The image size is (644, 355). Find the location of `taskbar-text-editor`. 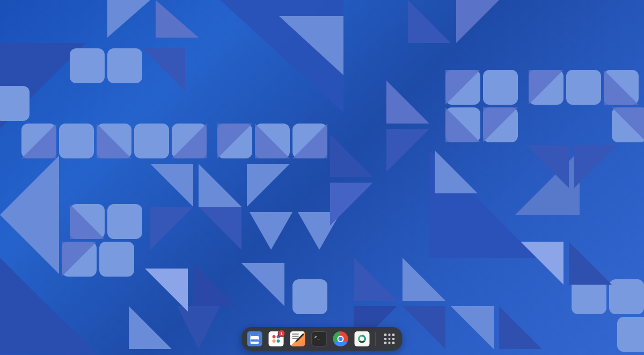

taskbar-text-editor is located at coordinates (298, 339).